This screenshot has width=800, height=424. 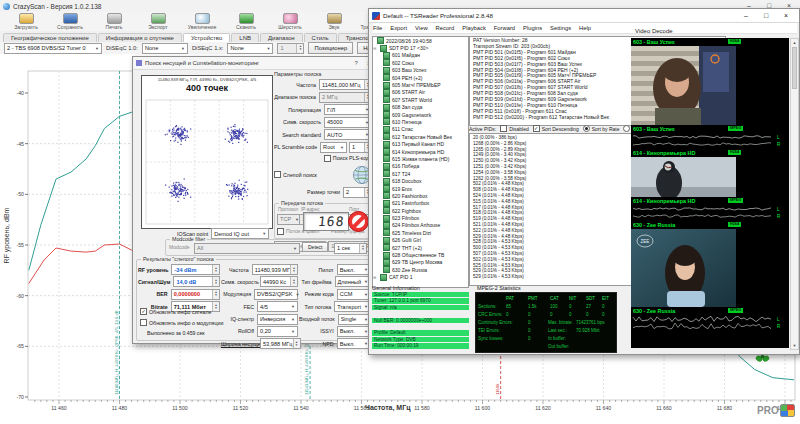 What do you see at coordinates (278, 332) in the screenshot?
I see `result-value: 0,20▼` at bounding box center [278, 332].